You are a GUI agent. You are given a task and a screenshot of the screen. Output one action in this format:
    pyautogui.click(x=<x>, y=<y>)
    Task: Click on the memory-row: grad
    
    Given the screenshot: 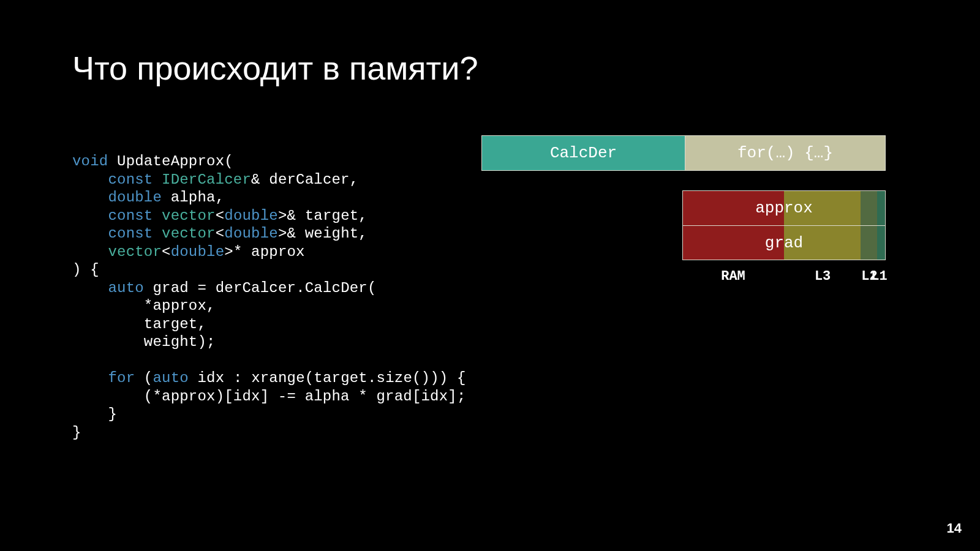 What is the action you would take?
    pyautogui.click(x=784, y=242)
    